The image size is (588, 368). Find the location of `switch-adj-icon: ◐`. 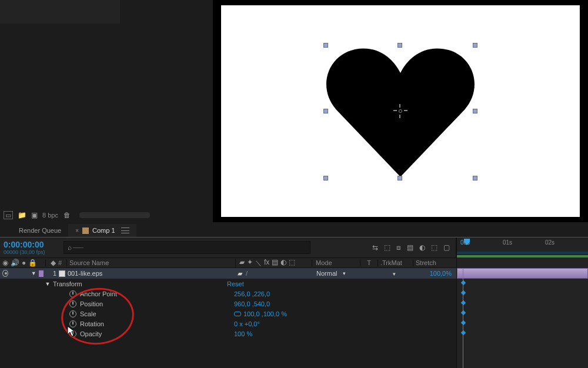

switch-adj-icon: ◐ is located at coordinates (283, 263).